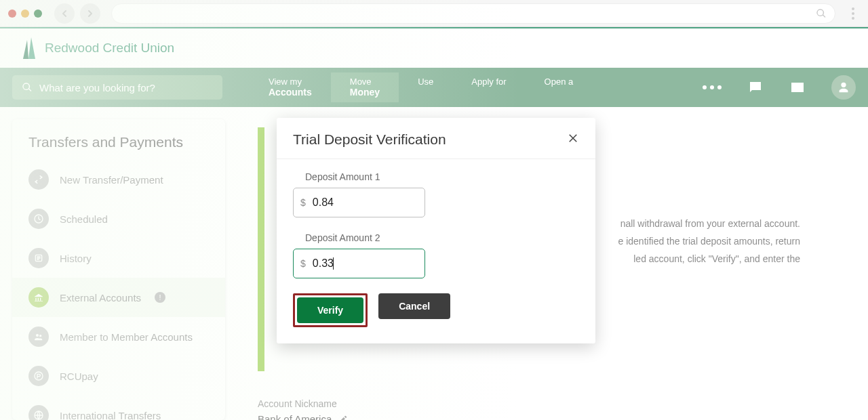 The width and height of the screenshot is (868, 420). I want to click on deposit-2-input-row: $ 0.33, so click(359, 264).